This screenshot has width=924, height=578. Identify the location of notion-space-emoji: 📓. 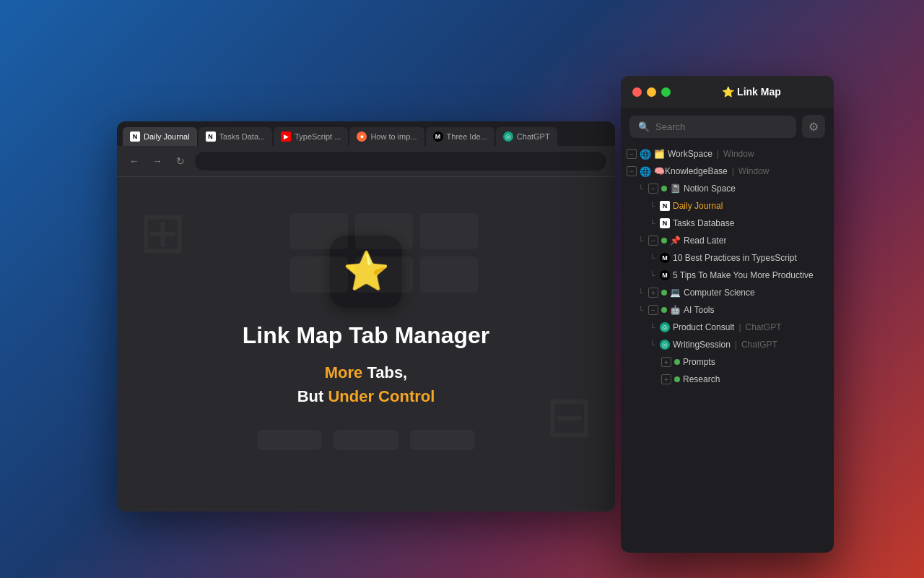
(676, 189).